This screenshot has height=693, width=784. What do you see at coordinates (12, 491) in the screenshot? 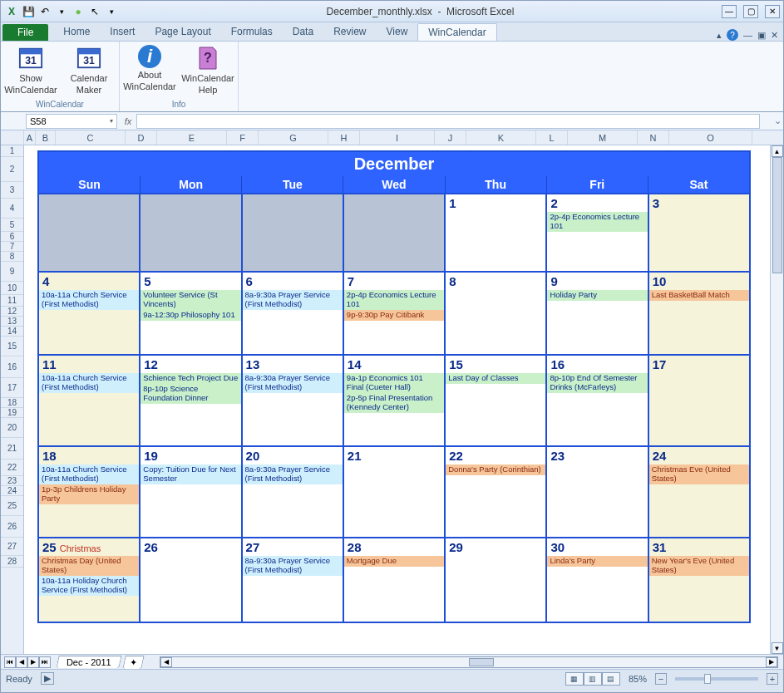
I see `row-header: 24` at bounding box center [12, 491].